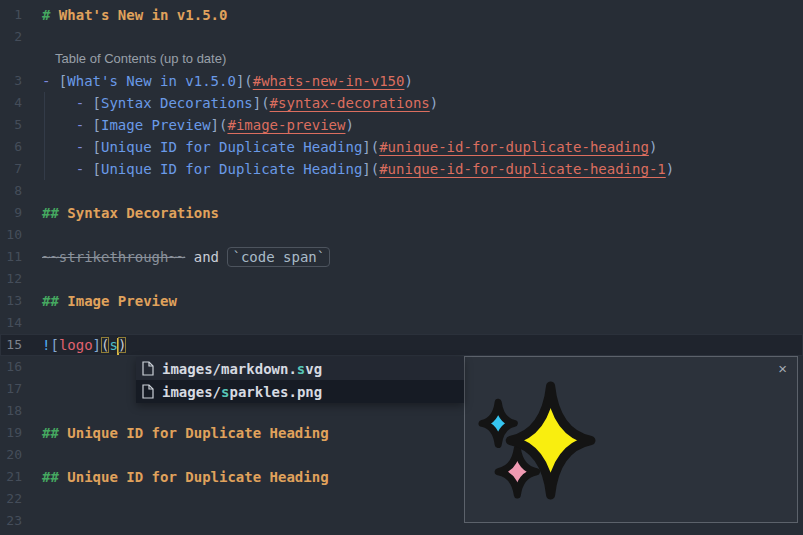  What do you see at coordinates (15, 147) in the screenshot?
I see `line-number: 6` at bounding box center [15, 147].